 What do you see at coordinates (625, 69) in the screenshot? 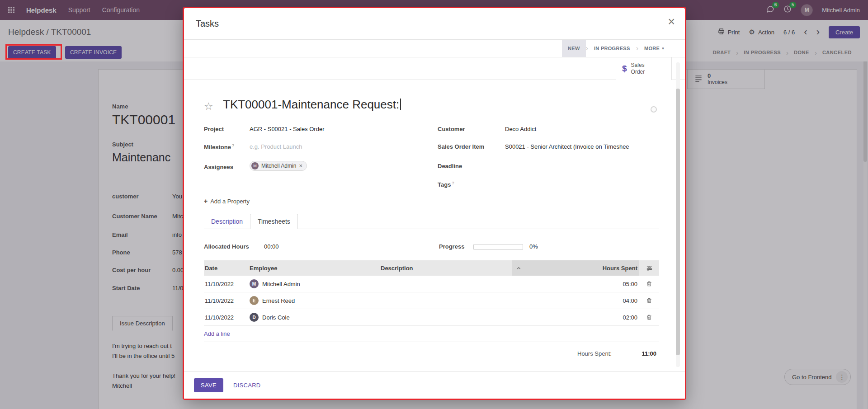
I see `dollar-icon: $` at bounding box center [625, 69].